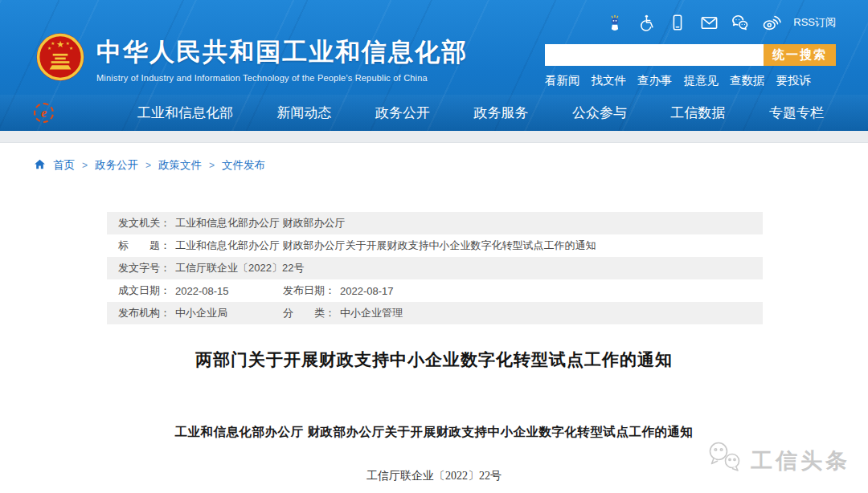 Image resolution: width=868 pixels, height=493 pixels. What do you see at coordinates (309, 291) in the screenshot?
I see `meta-label: 发布日期：` at bounding box center [309, 291].